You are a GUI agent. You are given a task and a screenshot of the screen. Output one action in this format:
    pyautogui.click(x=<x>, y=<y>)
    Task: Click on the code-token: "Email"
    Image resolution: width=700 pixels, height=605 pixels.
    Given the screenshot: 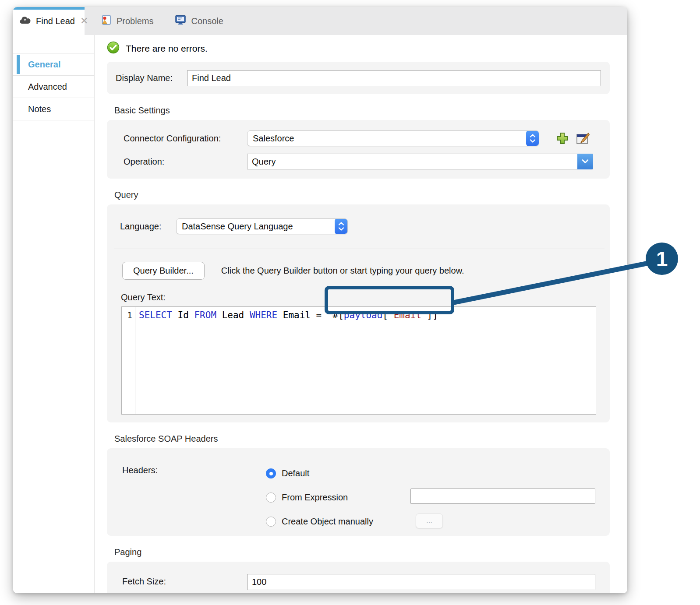 What is the action you would take?
    pyautogui.click(x=407, y=315)
    